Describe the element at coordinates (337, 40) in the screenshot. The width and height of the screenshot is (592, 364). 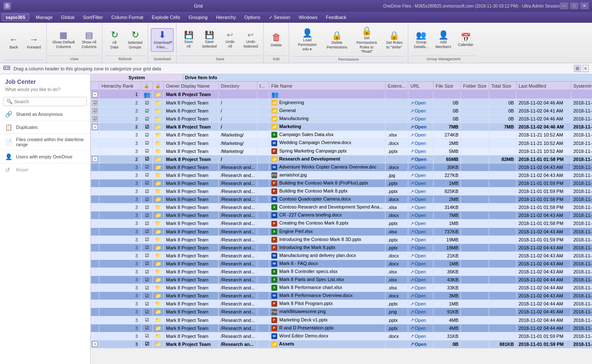
I see `delete-permissions-button: 🔒 DeletePermissions` at that location.